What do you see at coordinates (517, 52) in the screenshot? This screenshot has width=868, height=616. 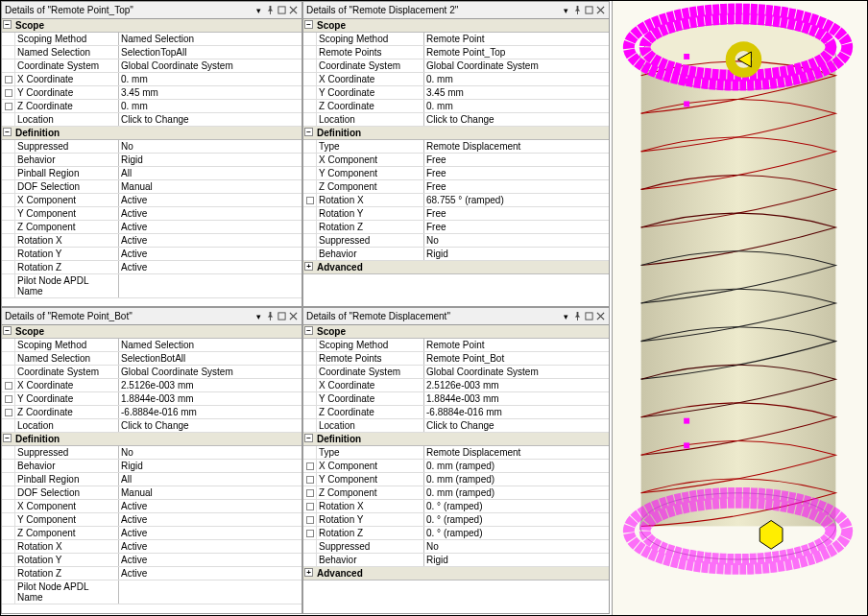 I see `property-value: Remote Point_Top` at bounding box center [517, 52].